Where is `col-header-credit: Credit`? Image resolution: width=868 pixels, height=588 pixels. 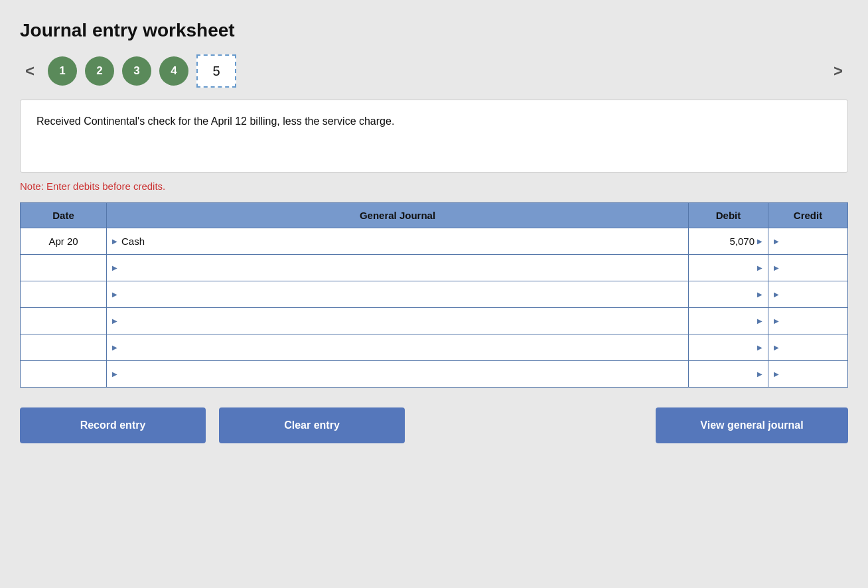
col-header-credit: Credit is located at coordinates (808, 216).